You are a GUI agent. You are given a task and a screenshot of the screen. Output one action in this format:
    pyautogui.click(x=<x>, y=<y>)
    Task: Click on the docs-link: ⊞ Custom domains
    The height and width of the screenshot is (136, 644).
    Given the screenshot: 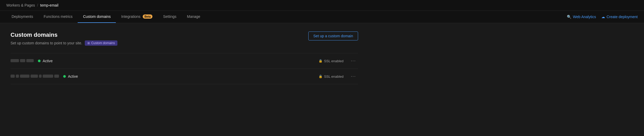 What is the action you would take?
    pyautogui.click(x=101, y=43)
    